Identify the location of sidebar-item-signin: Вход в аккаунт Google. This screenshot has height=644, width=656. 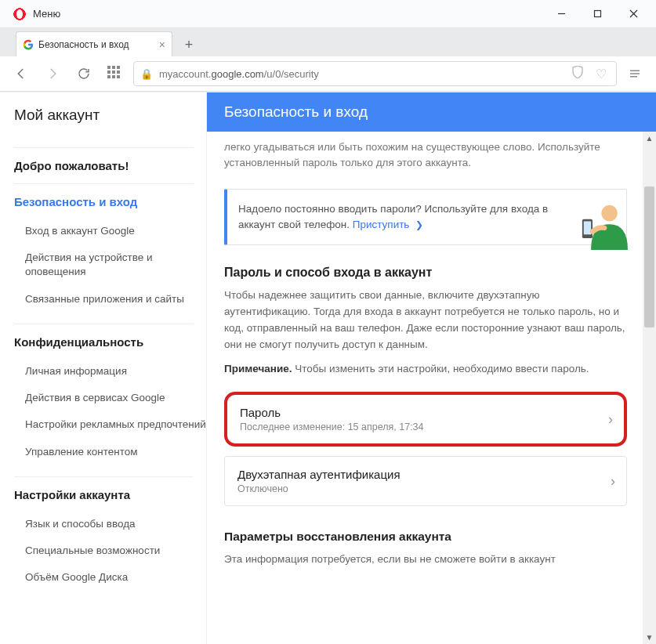
(110, 231).